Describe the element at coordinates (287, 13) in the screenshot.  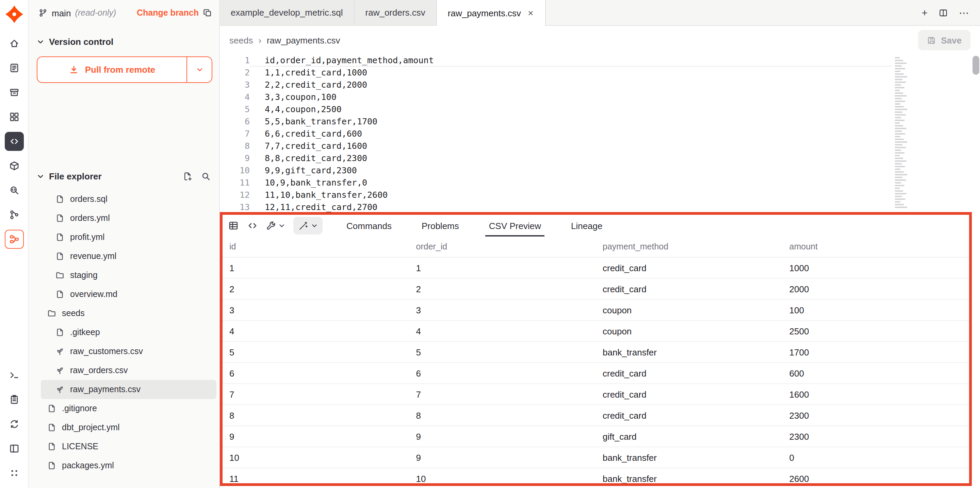
I see `editor-tab-example_develop_metric.sql: example_develop_metric.sql` at that location.